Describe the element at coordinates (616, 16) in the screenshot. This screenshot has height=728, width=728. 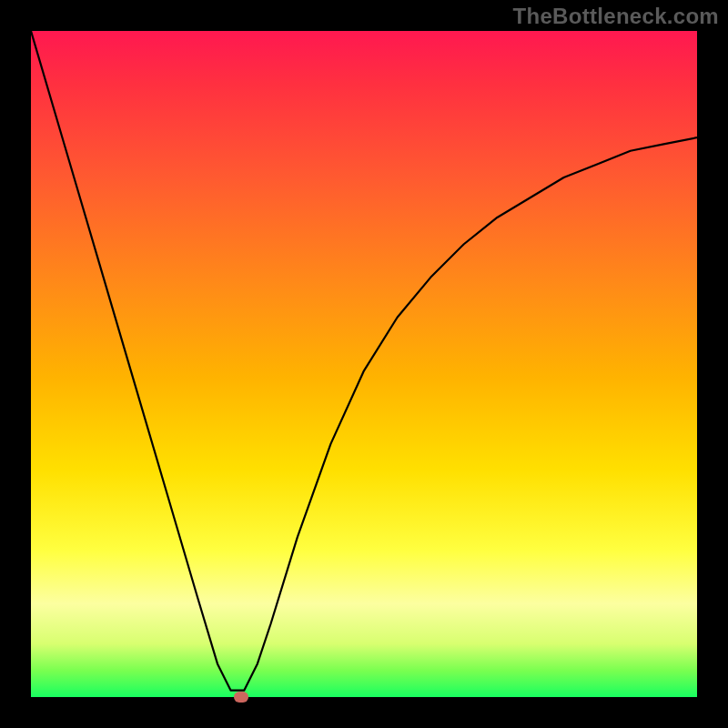
I see `watermark-label: TheBottleneck.com` at that location.